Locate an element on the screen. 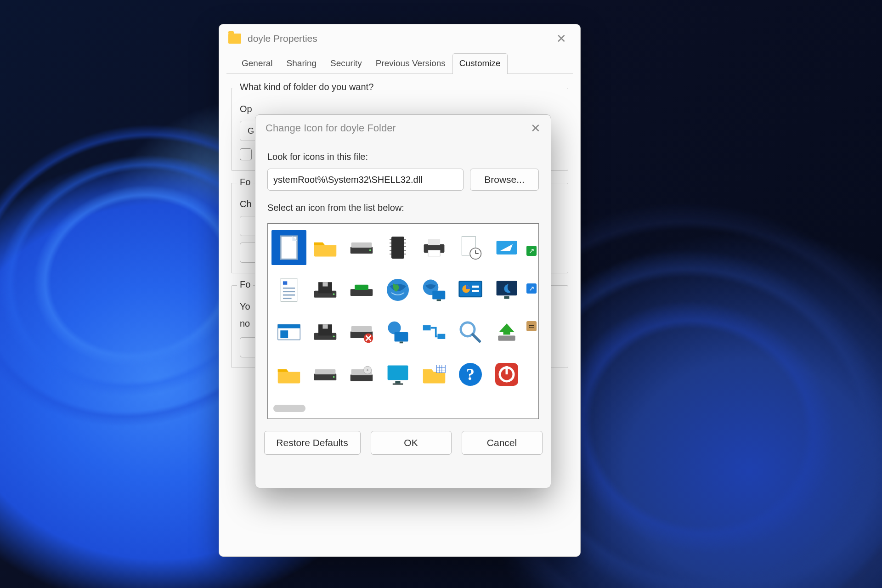 This screenshot has height=588, width=882. group-folder-pictures-legend: Fo is located at coordinates (245, 182).